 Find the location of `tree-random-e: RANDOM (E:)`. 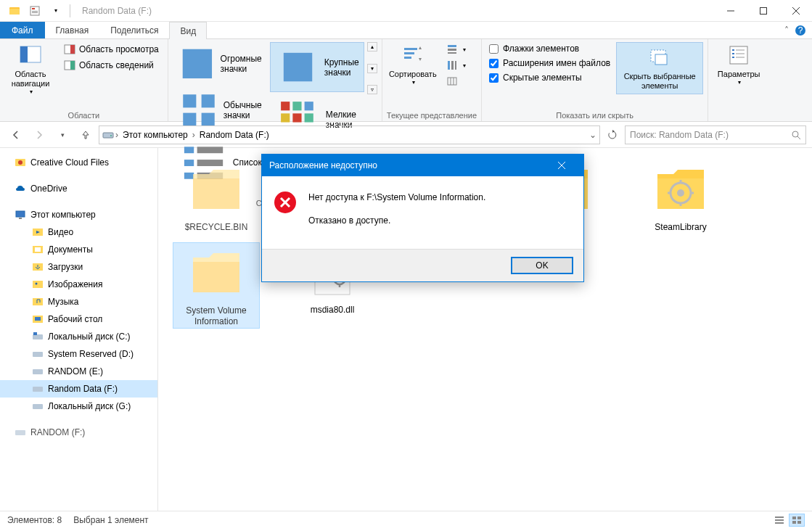

tree-random-e: RANDOM (E:) is located at coordinates (78, 371).